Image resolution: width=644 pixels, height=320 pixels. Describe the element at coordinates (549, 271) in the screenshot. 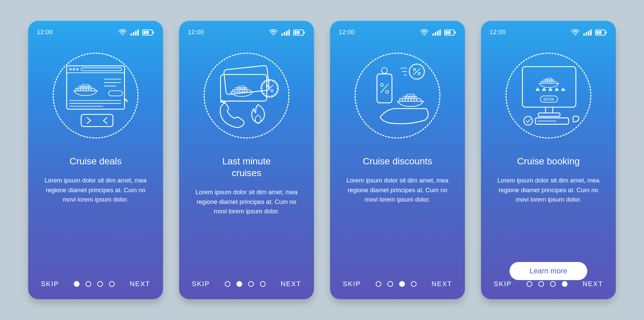

I see `learn-more-button: Learn more` at that location.